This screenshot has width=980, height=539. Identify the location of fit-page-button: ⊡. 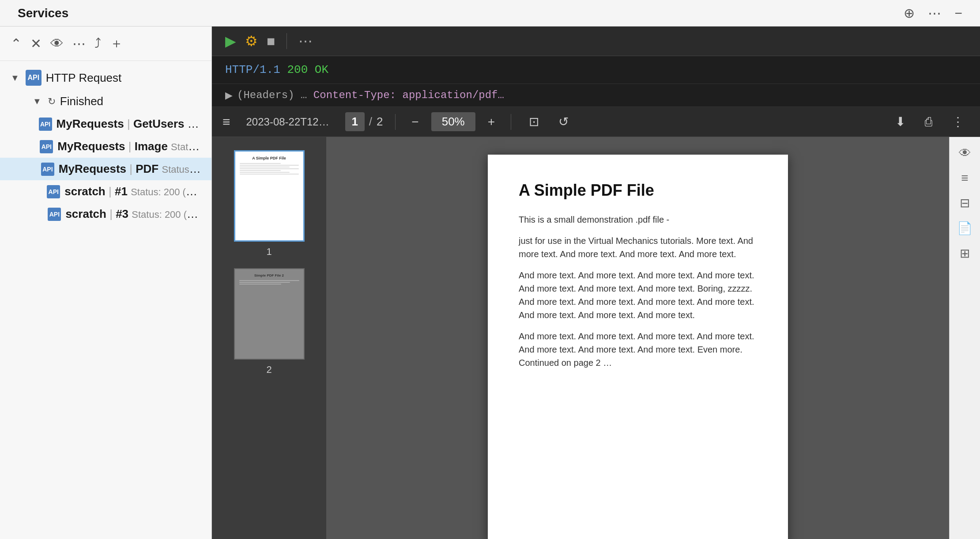
(534, 122).